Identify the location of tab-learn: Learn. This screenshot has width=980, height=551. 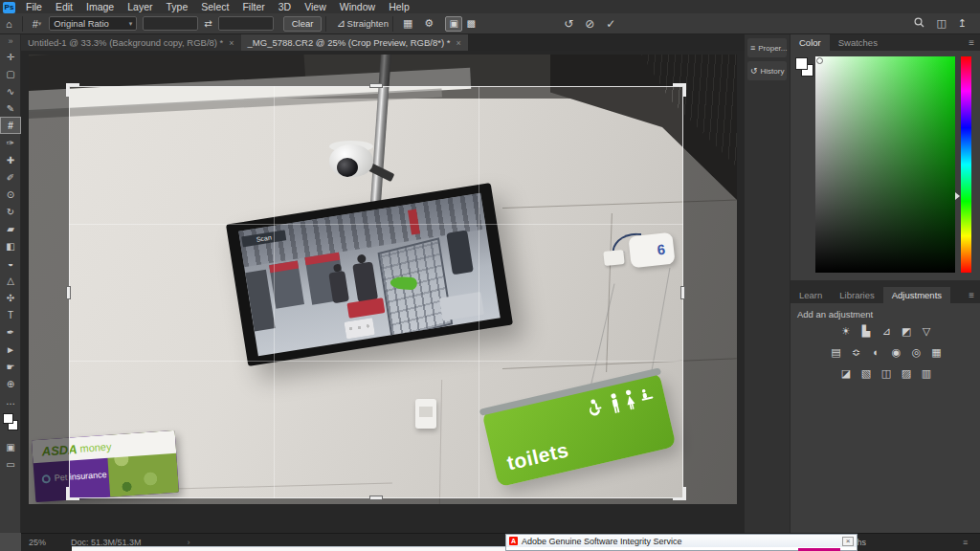
(811, 295).